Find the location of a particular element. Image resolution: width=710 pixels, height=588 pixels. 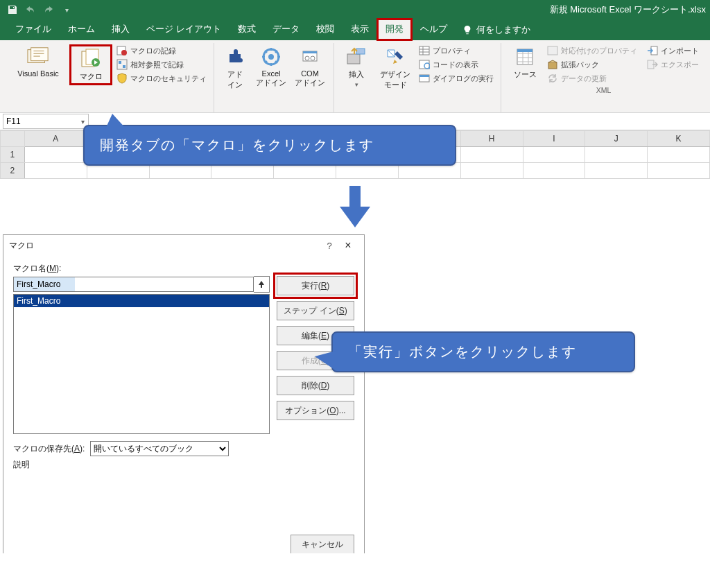

col-header: H is located at coordinates (492, 139).